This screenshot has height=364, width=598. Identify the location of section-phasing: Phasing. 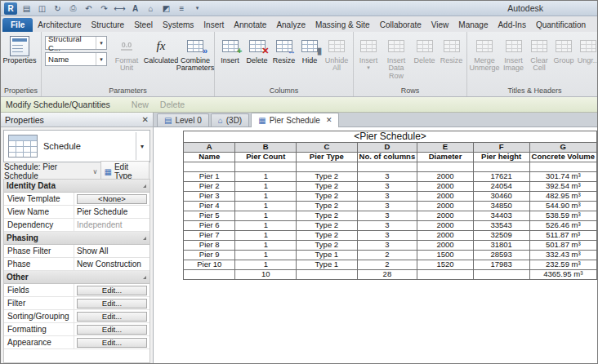
(77, 238).